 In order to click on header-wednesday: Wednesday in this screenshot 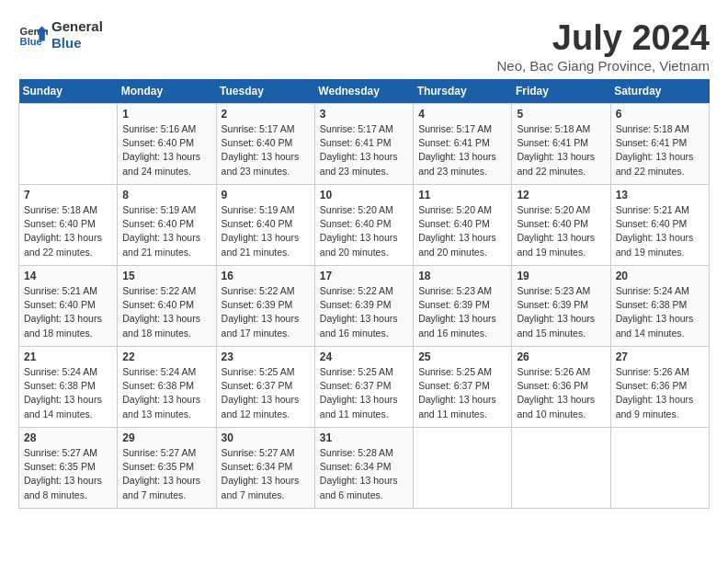, I will do `click(364, 92)`.